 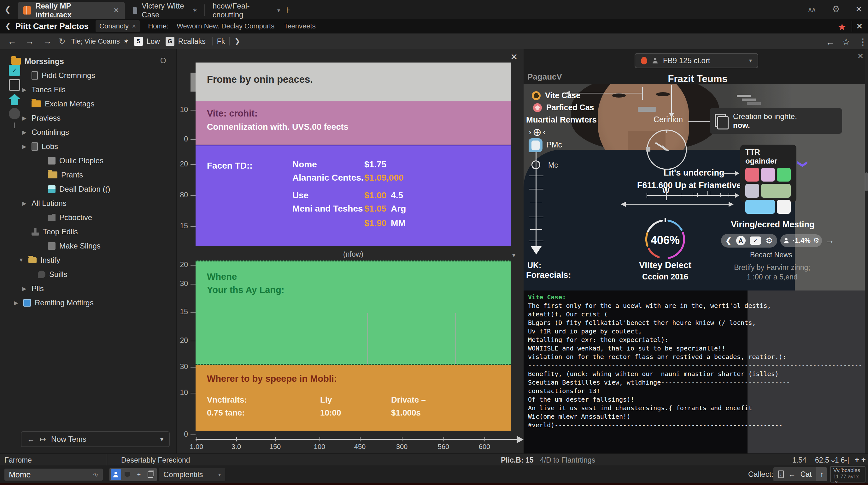 I want to click on rotation-dial, so click(x=667, y=150).